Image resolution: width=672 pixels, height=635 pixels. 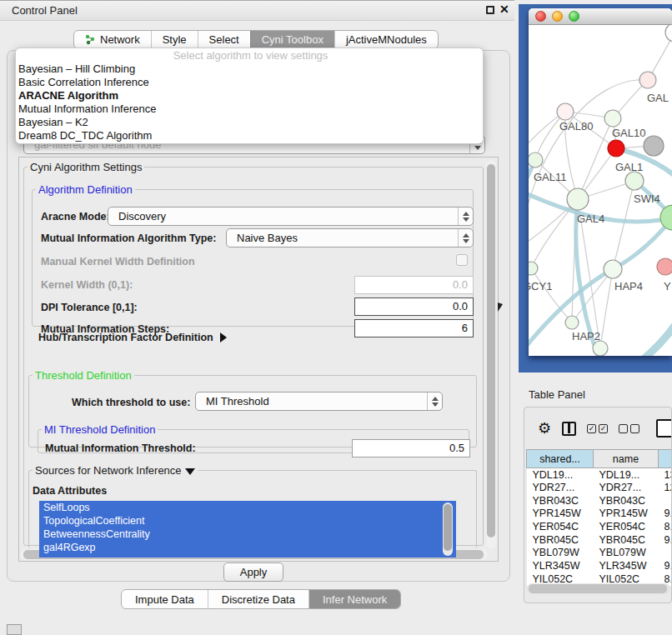 What do you see at coordinates (664, 267) in the screenshot?
I see `network-node-y` at bounding box center [664, 267].